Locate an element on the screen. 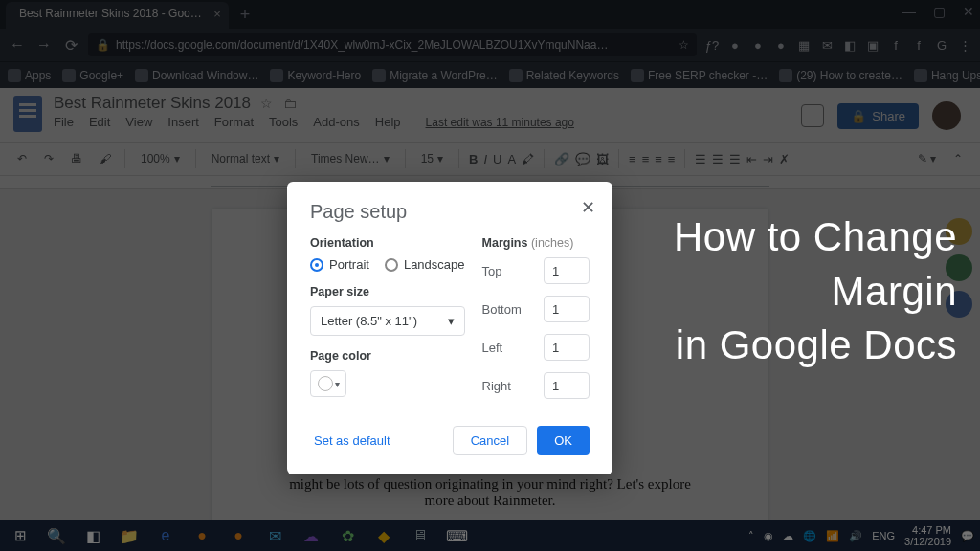  editing-mode-select: ✎ ▾ is located at coordinates (926, 159).